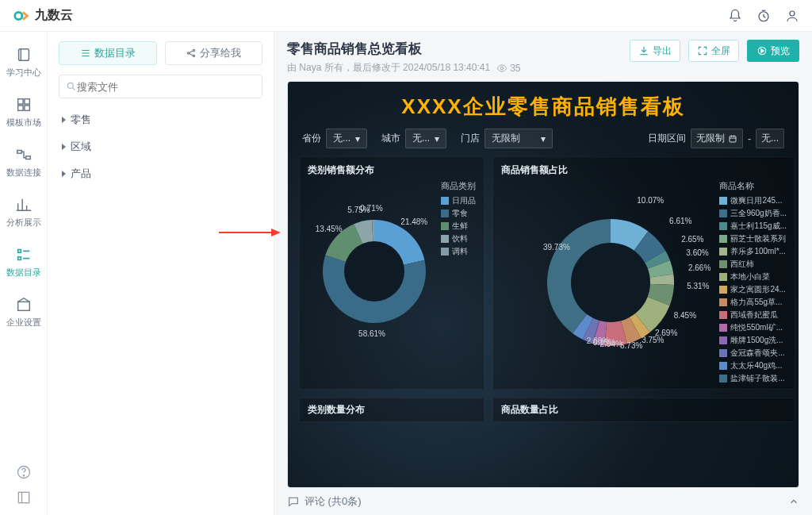 The width and height of the screenshot is (812, 515). What do you see at coordinates (735, 16) in the screenshot?
I see `bell-icon` at bounding box center [735, 16].